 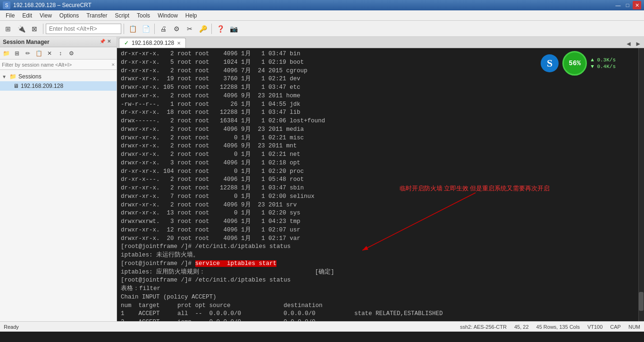 I want to click on sidebar-settings-btn: ⚙, so click(x=71, y=53).